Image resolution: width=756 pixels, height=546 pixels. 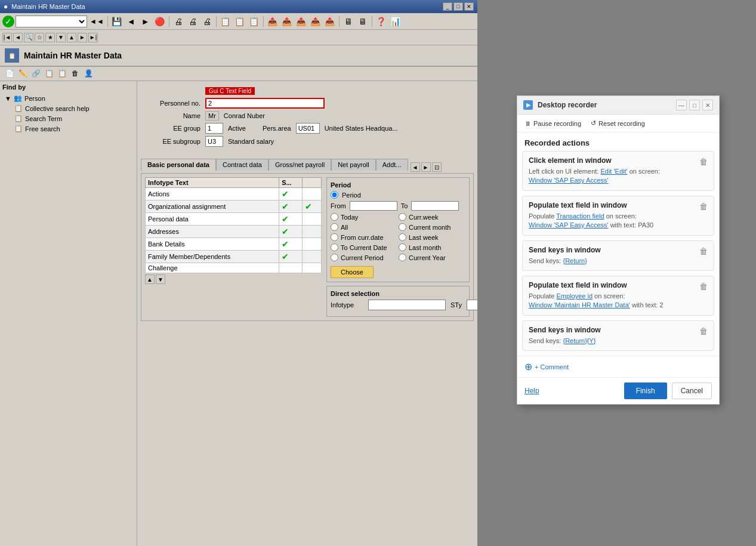 I want to click on paste-btn: 📋, so click(x=240, y=21).